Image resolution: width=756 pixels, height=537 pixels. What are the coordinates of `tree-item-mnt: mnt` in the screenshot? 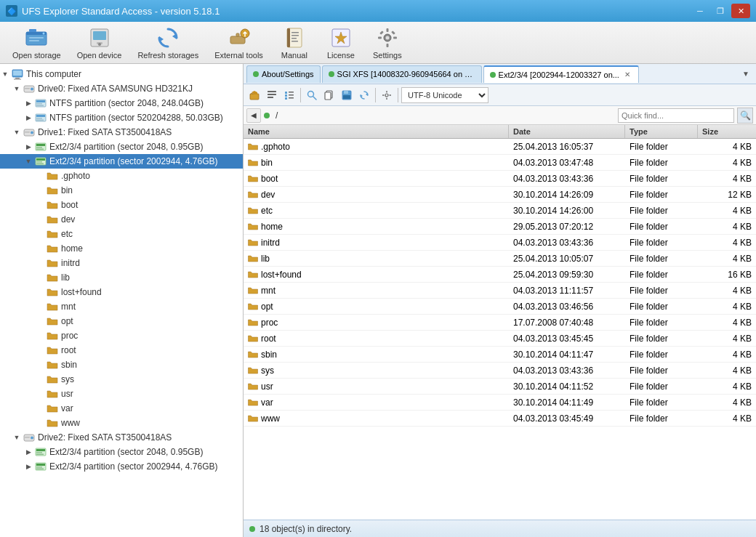 It's located at (121, 307).